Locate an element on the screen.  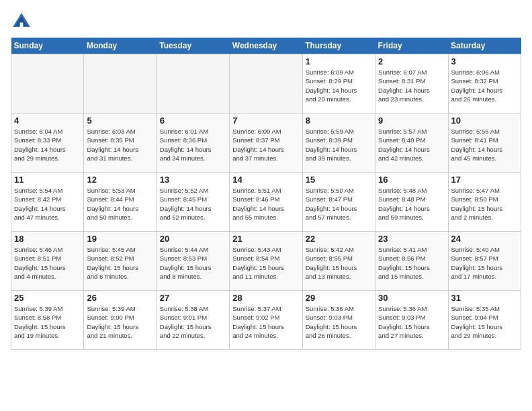
day-cell: 7Sunrise: 6:00 AMSunset: 8:37 PMDaylight… is located at coordinates (266, 143).